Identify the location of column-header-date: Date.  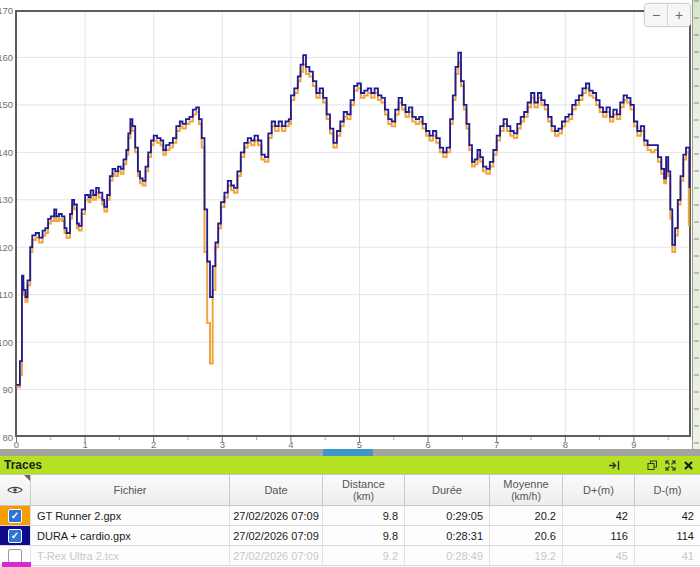
(276, 490).